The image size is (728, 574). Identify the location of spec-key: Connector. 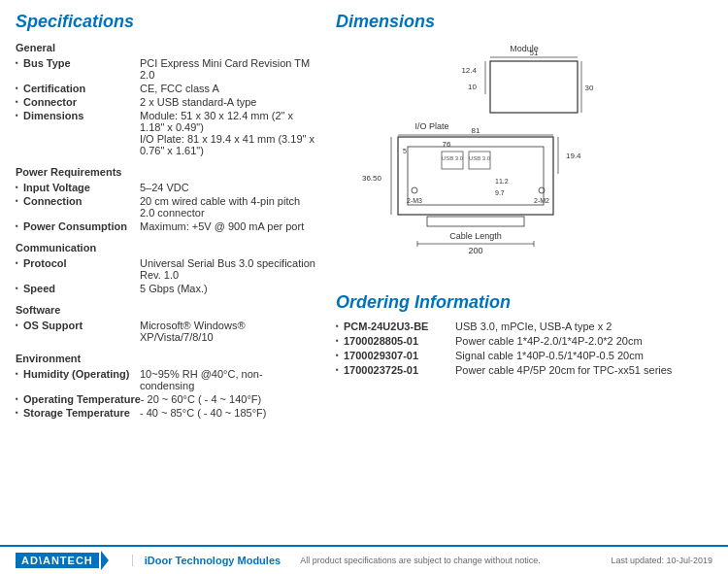
(82, 102).